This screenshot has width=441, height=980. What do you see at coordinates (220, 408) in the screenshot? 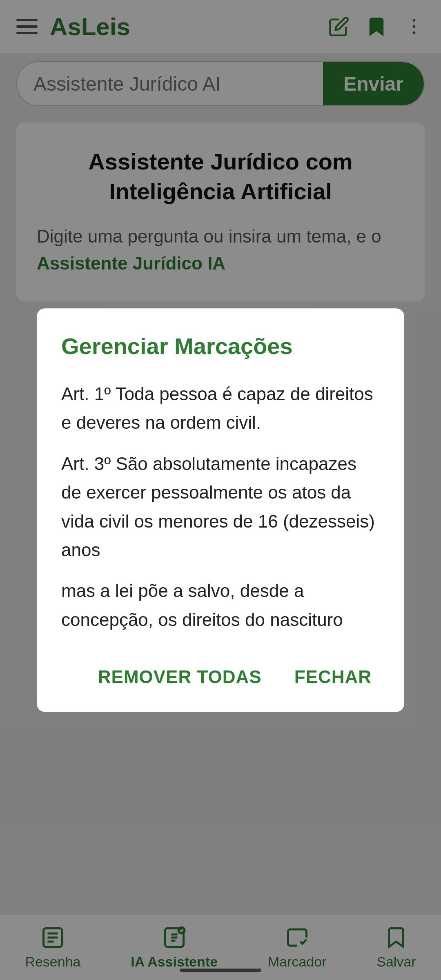
I see `dialog-item-1: Art. 1º Toda pessoa é capaz de direitos …` at bounding box center [220, 408].